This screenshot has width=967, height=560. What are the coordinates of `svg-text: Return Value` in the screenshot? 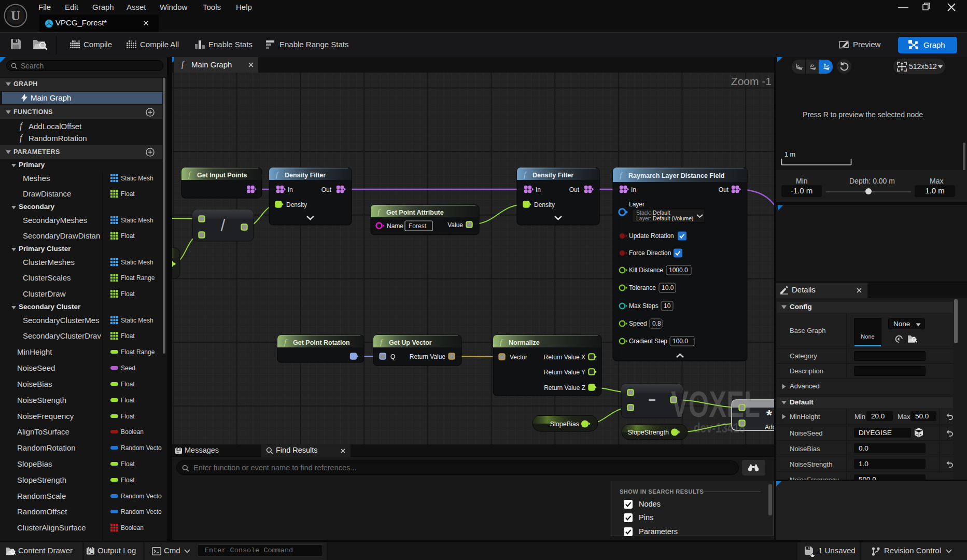 It's located at (427, 357).